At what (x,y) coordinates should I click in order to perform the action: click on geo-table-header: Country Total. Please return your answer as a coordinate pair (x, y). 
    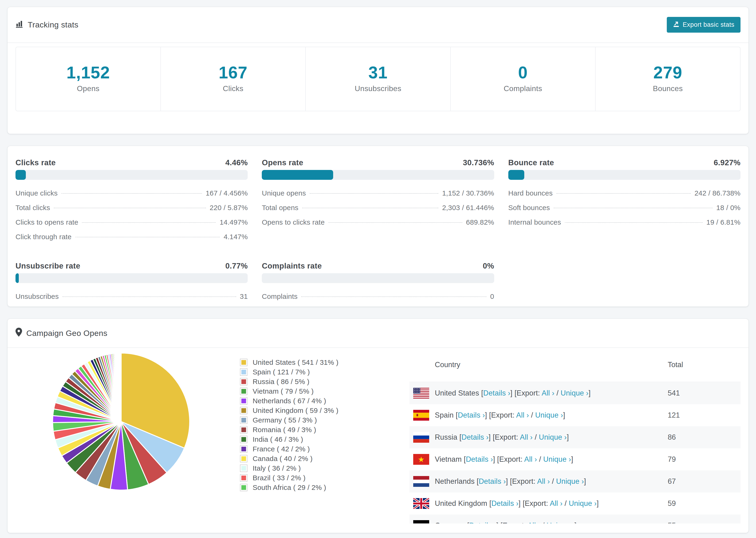
    Looking at the image, I should click on (575, 365).